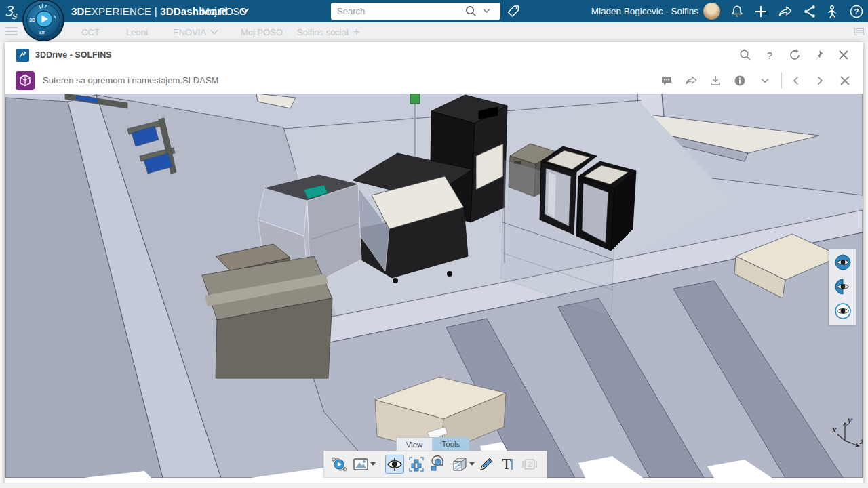 This screenshot has height=488, width=868. What do you see at coordinates (245, 11) in the screenshot?
I see `dashboard-chevron-down-icon` at bounding box center [245, 11].